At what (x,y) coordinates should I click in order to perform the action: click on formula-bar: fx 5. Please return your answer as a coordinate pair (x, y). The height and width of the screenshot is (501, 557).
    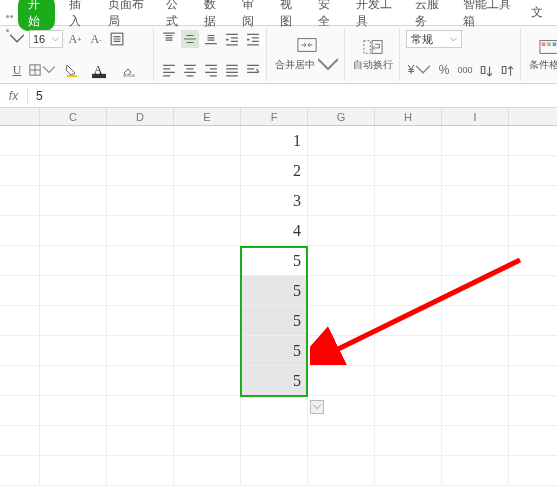
    Looking at the image, I should click on (278, 96).